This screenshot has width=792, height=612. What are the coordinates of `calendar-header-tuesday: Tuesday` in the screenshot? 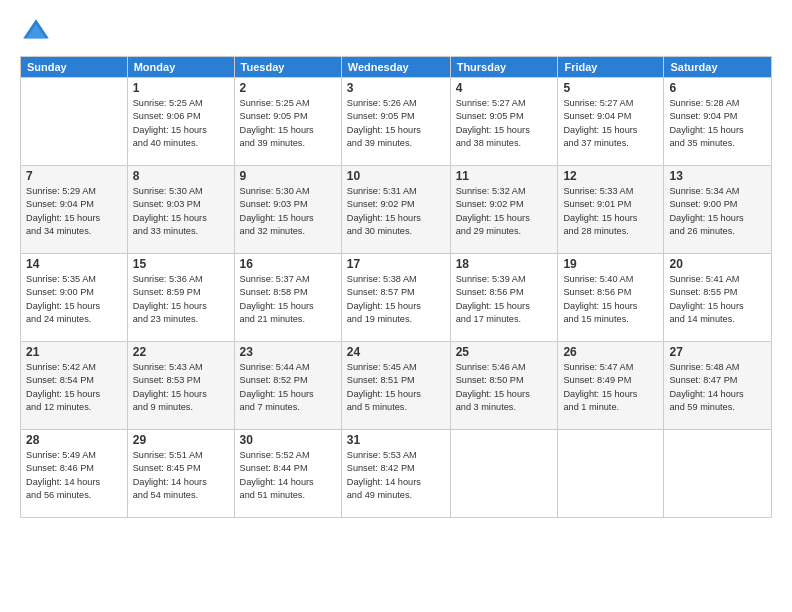 It's located at (288, 68).